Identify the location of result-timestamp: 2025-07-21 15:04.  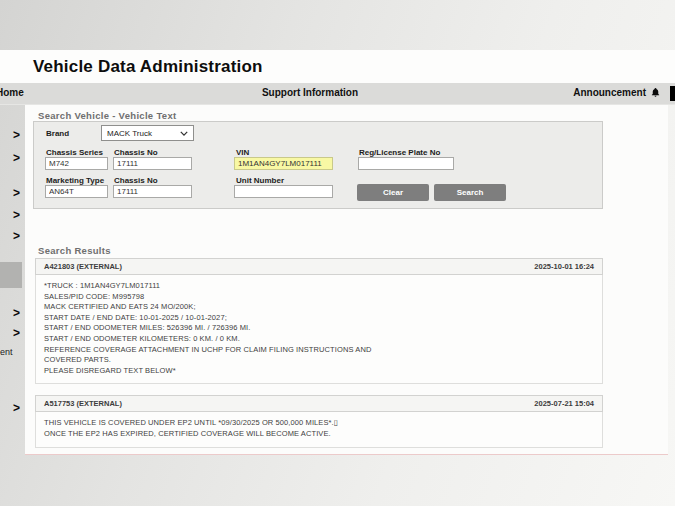
(564, 404).